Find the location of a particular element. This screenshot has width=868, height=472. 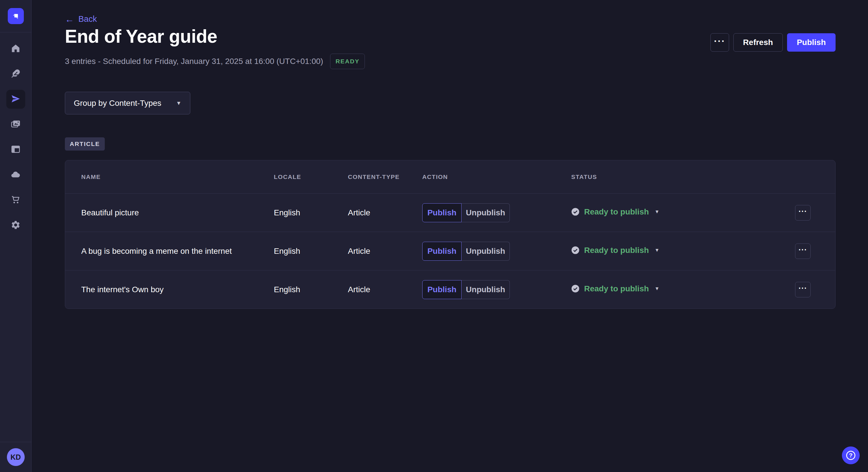

arrow-left-icon: ← is located at coordinates (69, 19).